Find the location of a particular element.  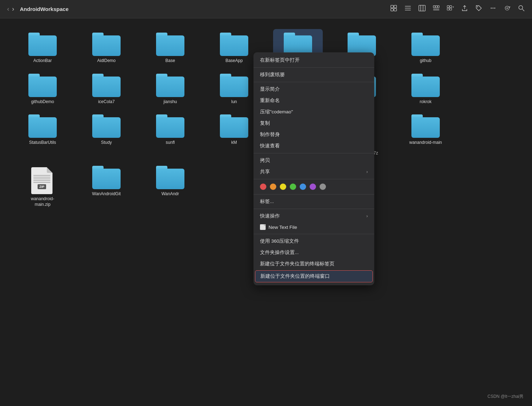

folder-label: rokrok is located at coordinates (426, 102).